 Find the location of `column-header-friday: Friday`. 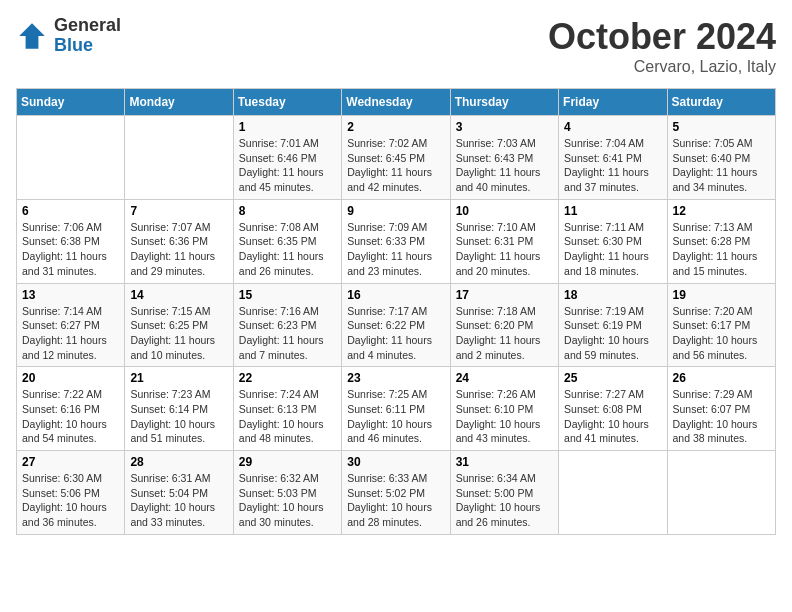

column-header-friday: Friday is located at coordinates (613, 102).